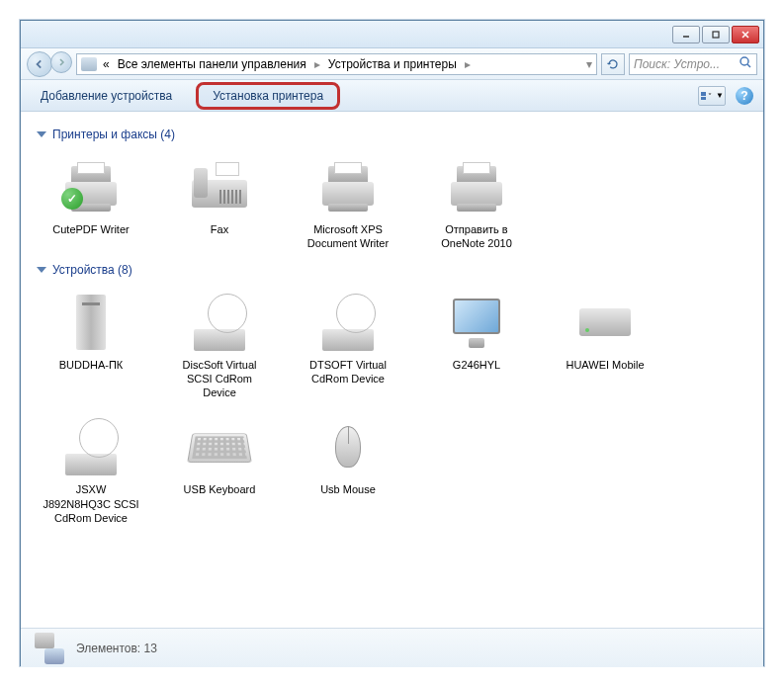 The height and width of the screenshot is (686, 784). I want to click on status-bar: Элементов: 13, so click(392, 647).